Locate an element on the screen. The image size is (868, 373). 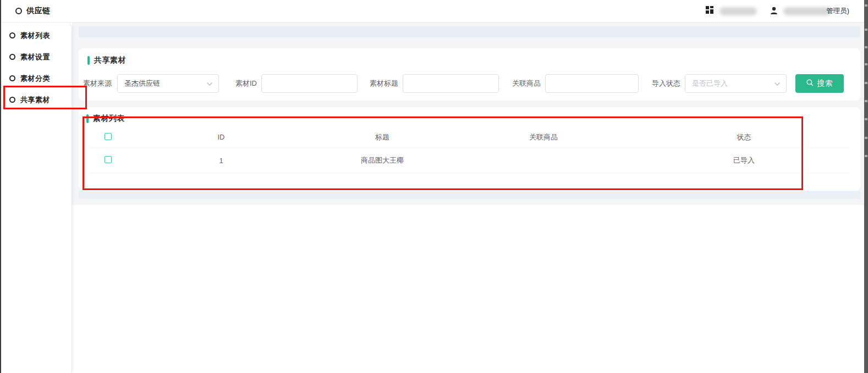
scrollbar is located at coordinates (866, 187).